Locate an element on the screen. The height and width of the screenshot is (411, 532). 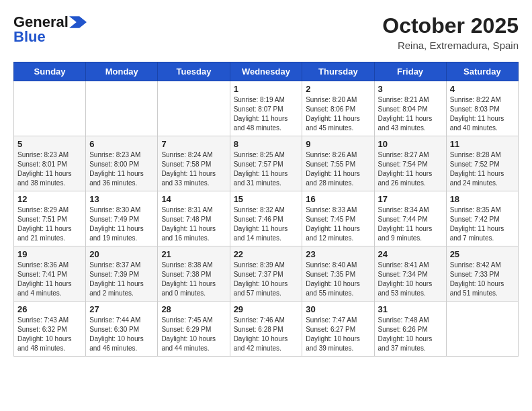
calendar-cell: 21Sunrise: 8:38 AM Sunset: 7:38 PM Dayli… is located at coordinates (193, 274).